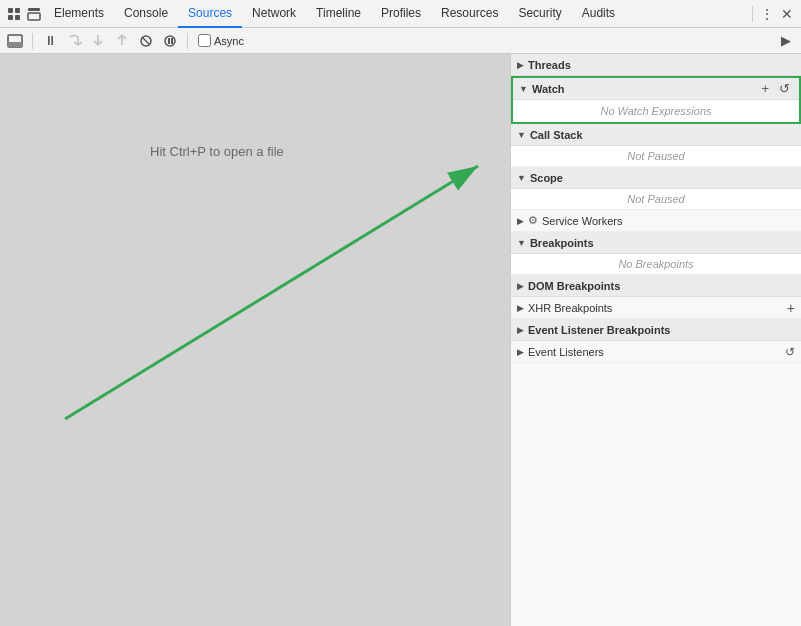 Image resolution: width=801 pixels, height=626 pixels. I want to click on no-breakpoints-text: No Breakpoints, so click(656, 264).